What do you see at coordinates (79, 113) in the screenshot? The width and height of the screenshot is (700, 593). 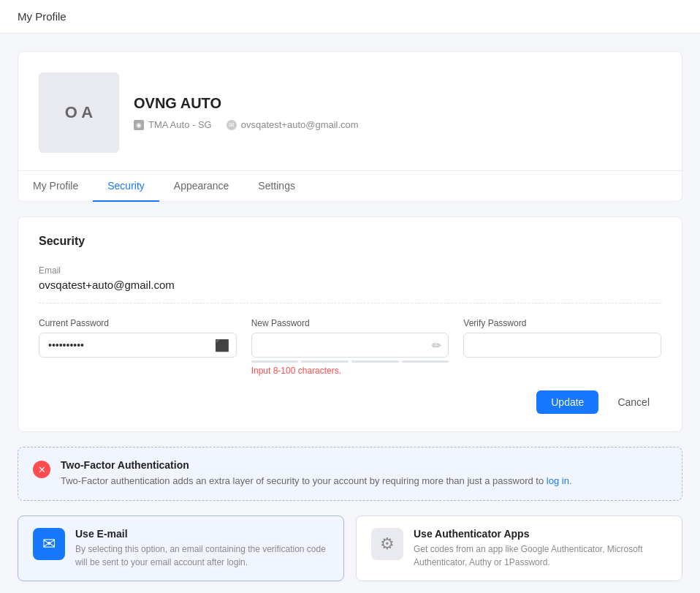 I see `avatar: O A` at bounding box center [79, 113].